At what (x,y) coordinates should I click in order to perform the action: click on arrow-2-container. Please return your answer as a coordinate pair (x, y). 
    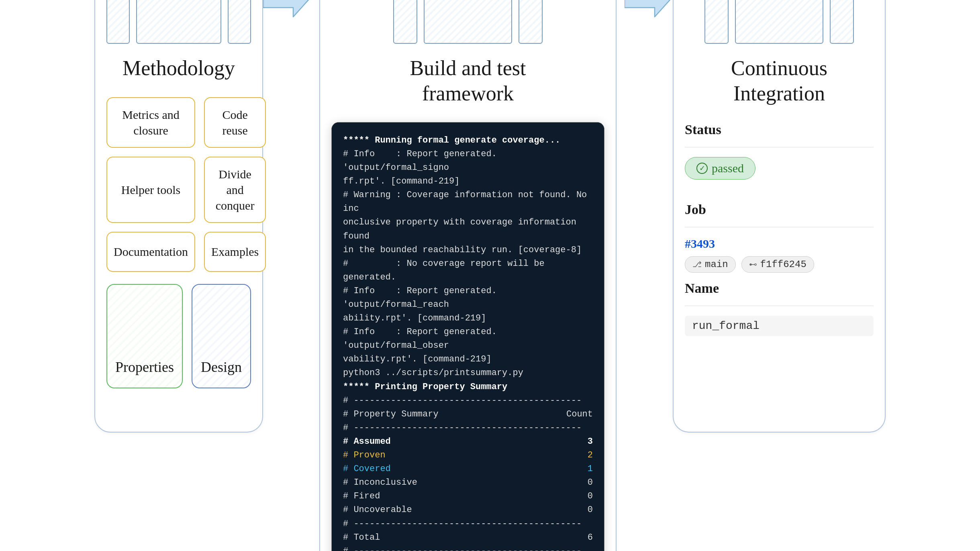
    Looking at the image, I should click on (649, 10).